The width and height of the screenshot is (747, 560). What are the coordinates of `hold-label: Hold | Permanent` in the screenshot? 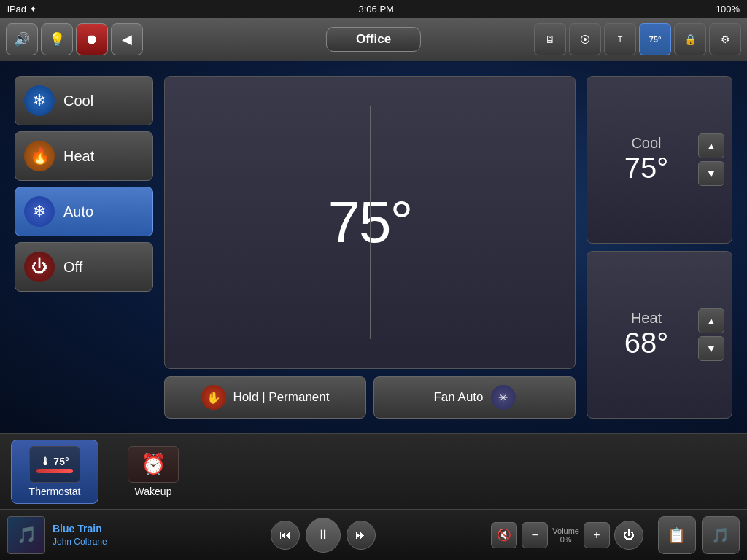 It's located at (282, 397).